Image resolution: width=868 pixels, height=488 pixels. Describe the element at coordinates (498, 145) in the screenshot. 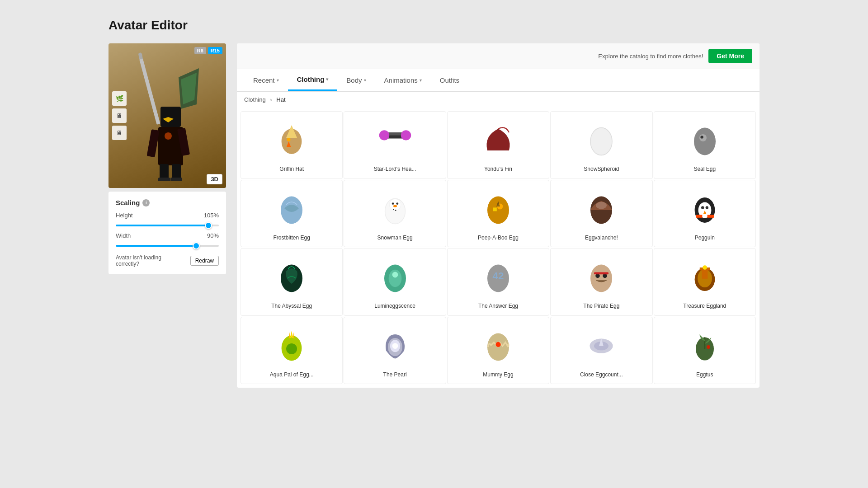

I see `item-card-3: Yondu's Fin` at that location.